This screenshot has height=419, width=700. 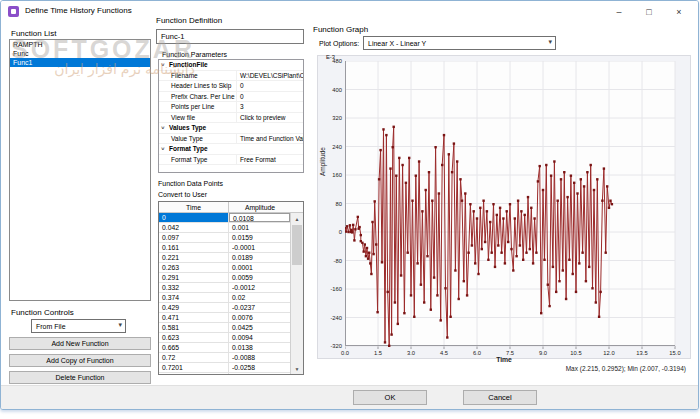 I want to click on time-cell: 0.429, so click(x=194, y=308).